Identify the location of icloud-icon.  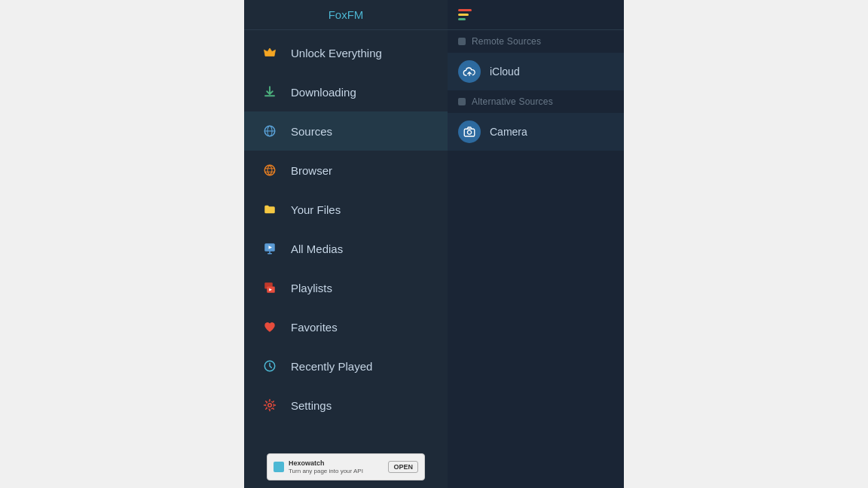
(469, 72).